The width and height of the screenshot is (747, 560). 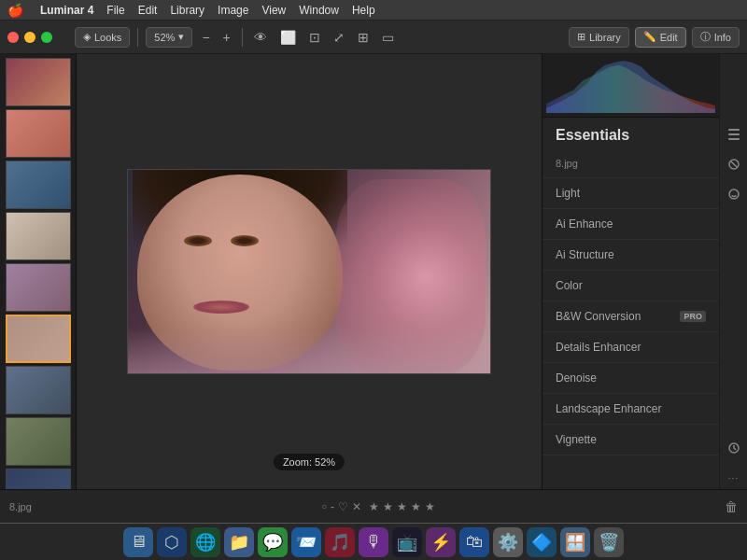 What do you see at coordinates (374, 507) in the screenshot?
I see `star-1: ★` at bounding box center [374, 507].